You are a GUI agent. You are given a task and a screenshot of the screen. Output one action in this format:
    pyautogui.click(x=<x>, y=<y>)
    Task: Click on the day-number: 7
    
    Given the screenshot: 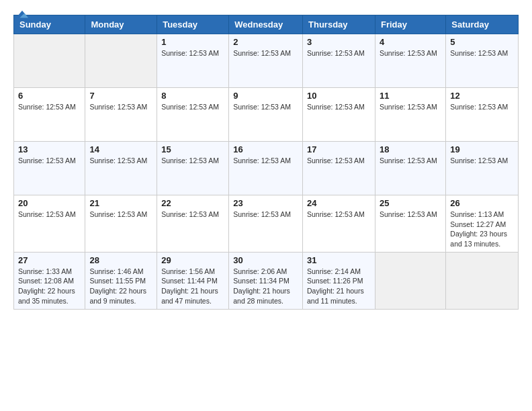 What is the action you would take?
    pyautogui.click(x=121, y=95)
    